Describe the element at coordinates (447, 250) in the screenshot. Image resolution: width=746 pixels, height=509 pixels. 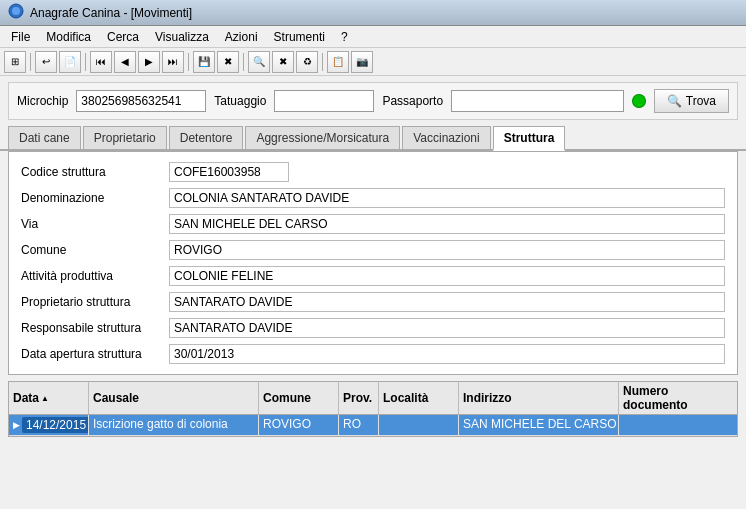
I see `input-comune` at that location.